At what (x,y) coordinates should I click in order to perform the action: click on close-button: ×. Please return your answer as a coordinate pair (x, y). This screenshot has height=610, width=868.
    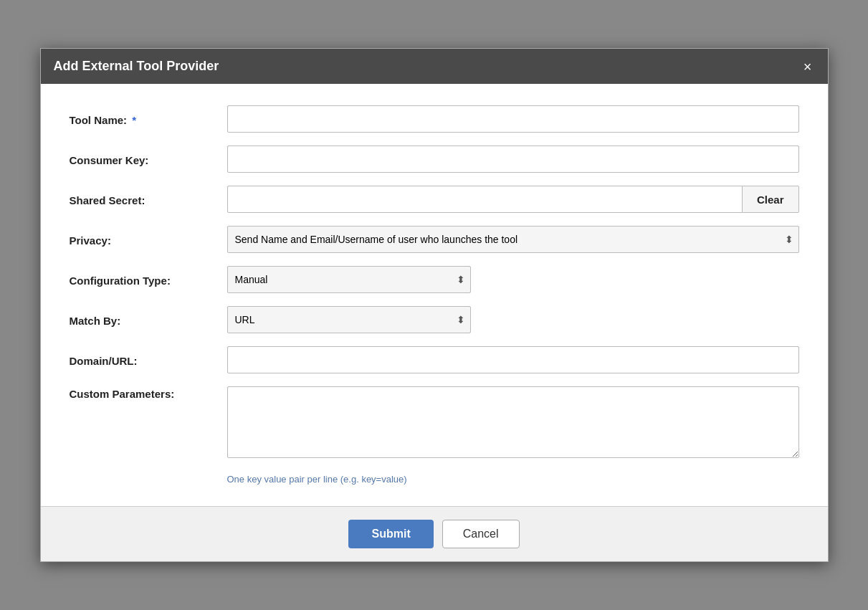
    Looking at the image, I should click on (808, 67).